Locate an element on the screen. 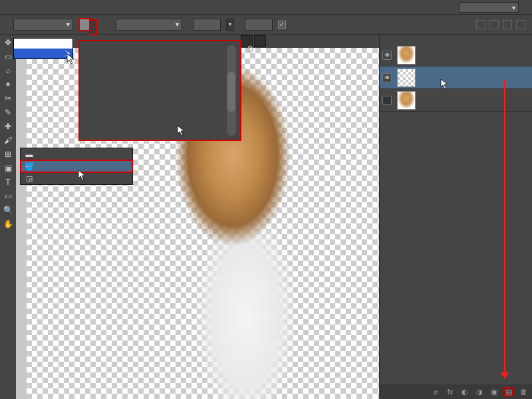 The width and height of the screenshot is (532, 399). layer-row-ebene2: 👁 is located at coordinates (456, 78).